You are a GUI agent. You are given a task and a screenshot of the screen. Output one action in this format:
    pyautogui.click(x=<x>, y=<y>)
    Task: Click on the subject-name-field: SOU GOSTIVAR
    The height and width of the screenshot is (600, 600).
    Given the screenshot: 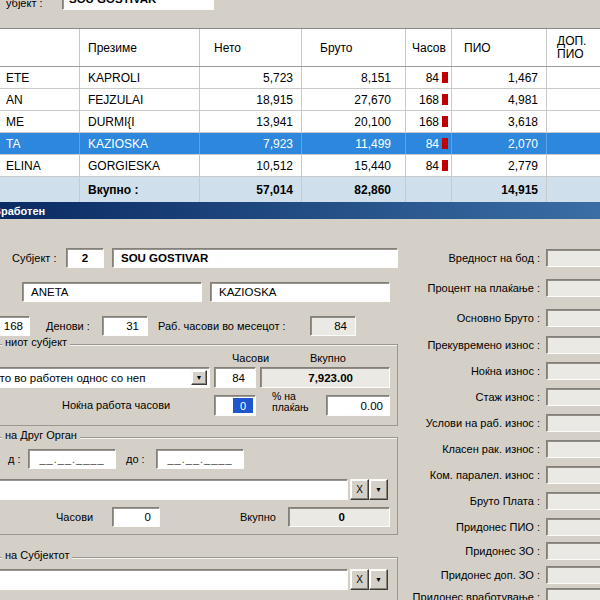 What is the action you would take?
    pyautogui.click(x=255, y=258)
    